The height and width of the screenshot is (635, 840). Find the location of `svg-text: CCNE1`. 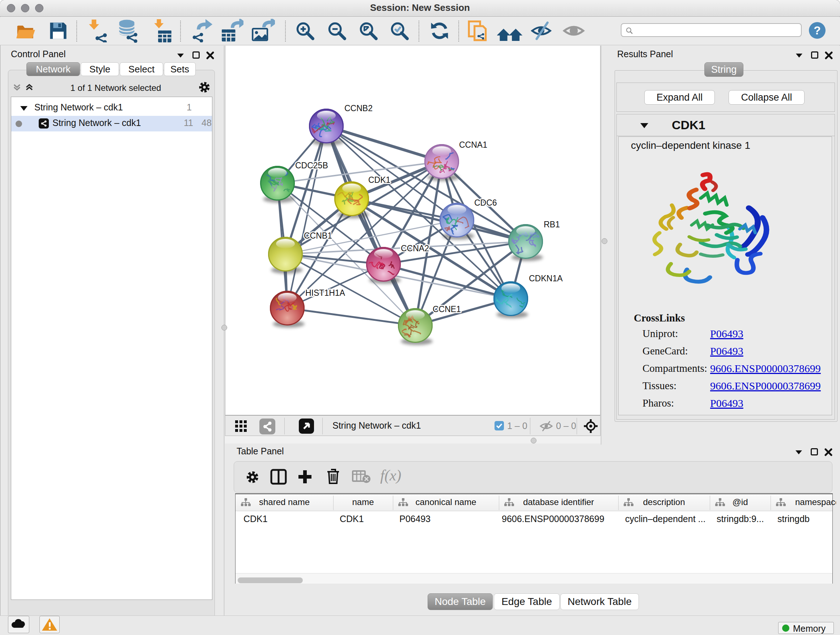

svg-text: CCNE1 is located at coordinates (447, 309).